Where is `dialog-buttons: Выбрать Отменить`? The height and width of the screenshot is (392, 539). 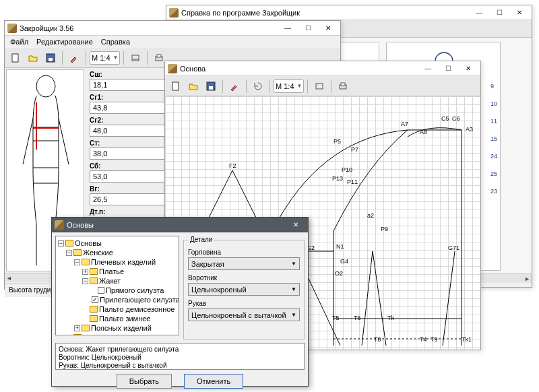
dialog-buttons: Выбрать Отменить is located at coordinates (180, 381).